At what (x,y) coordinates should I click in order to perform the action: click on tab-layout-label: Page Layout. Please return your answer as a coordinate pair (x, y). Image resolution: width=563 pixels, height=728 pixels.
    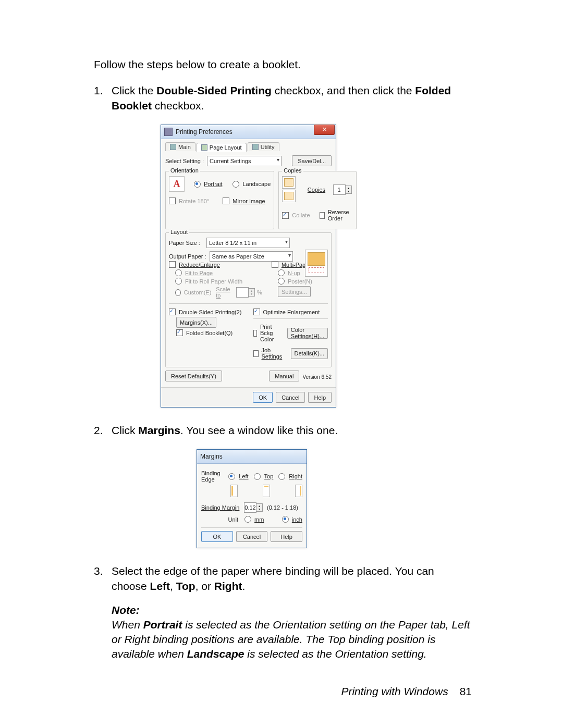
    Looking at the image, I should click on (226, 147).